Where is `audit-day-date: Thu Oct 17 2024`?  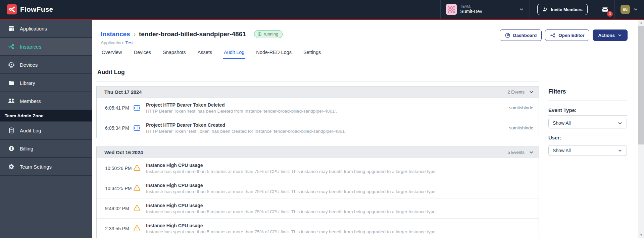 audit-day-date: Thu Oct 17 2024 is located at coordinates (123, 92).